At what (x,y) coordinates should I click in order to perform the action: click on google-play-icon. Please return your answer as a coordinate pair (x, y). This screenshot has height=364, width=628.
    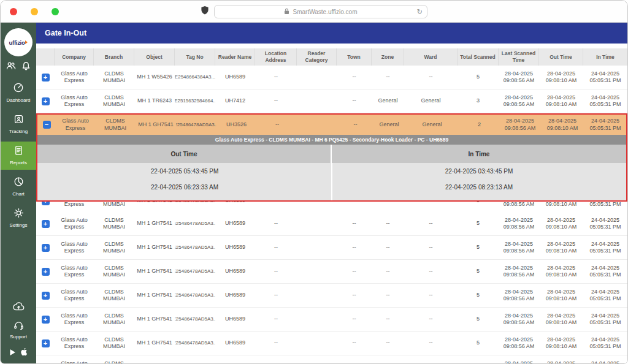
    Looking at the image, I should click on (12, 353).